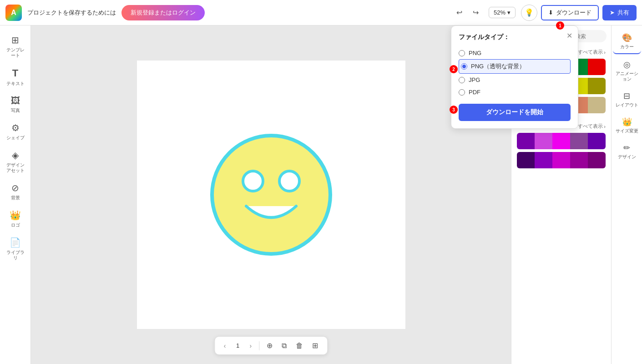  Describe the element at coordinates (163, 13) in the screenshot. I see `login-register-button: 新規登録またはログイン` at that location.